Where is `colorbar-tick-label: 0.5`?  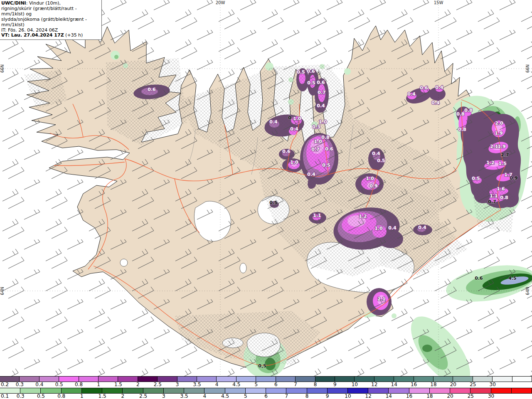 colorbar-tick-label: 0.5 is located at coordinates (59, 385).